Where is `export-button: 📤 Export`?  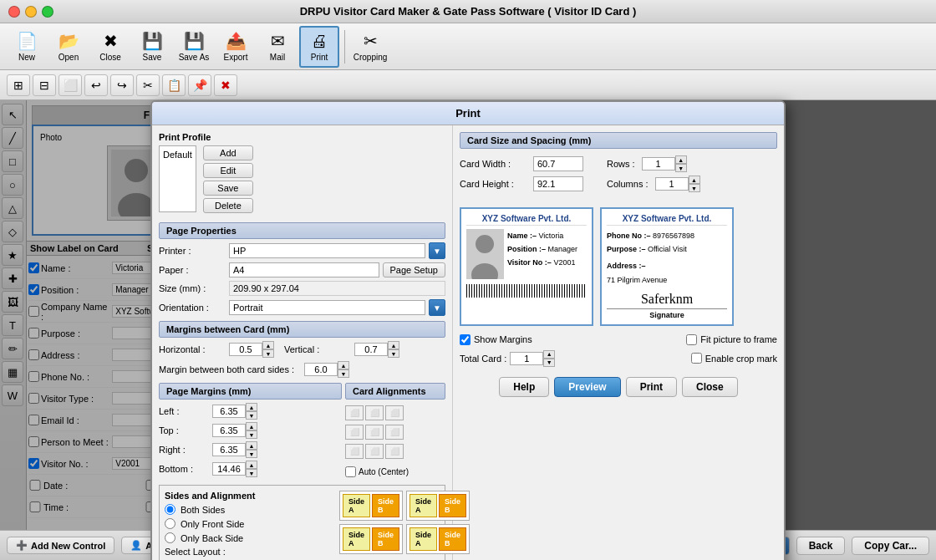 export-button: 📤 Export is located at coordinates (236, 47).